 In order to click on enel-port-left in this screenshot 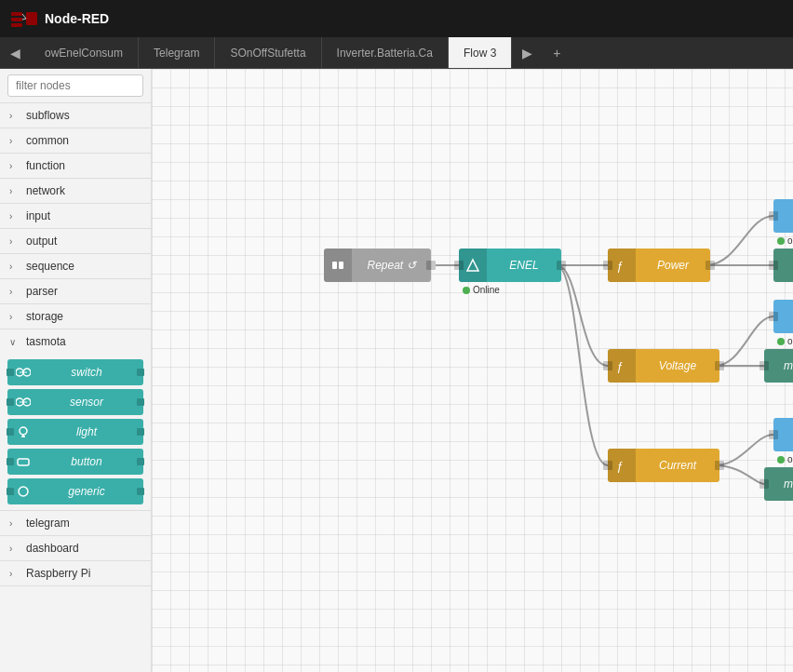, I will do `click(459, 265)`.